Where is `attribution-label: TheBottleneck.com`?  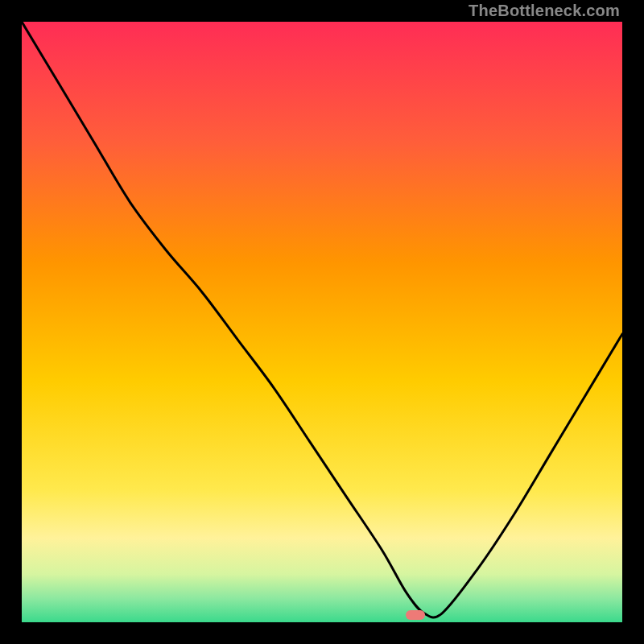 attribution-label: TheBottleneck.com is located at coordinates (544, 11).